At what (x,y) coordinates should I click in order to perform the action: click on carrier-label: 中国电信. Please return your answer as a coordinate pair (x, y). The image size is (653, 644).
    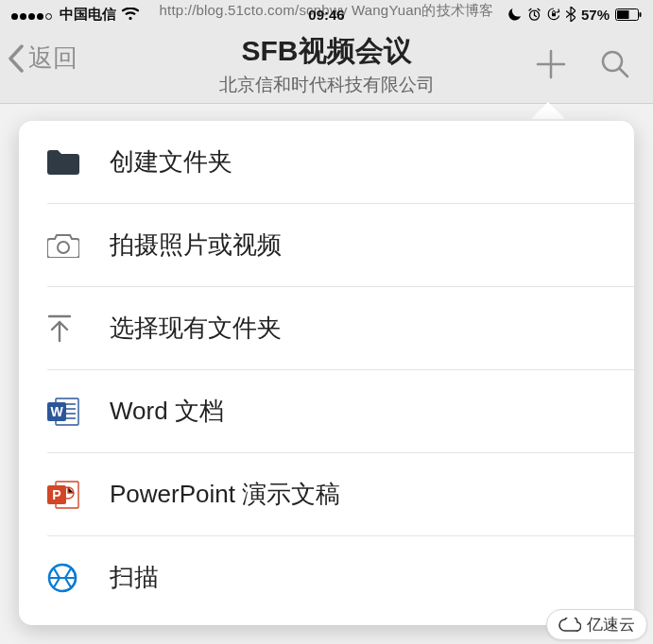
    Looking at the image, I should click on (88, 15).